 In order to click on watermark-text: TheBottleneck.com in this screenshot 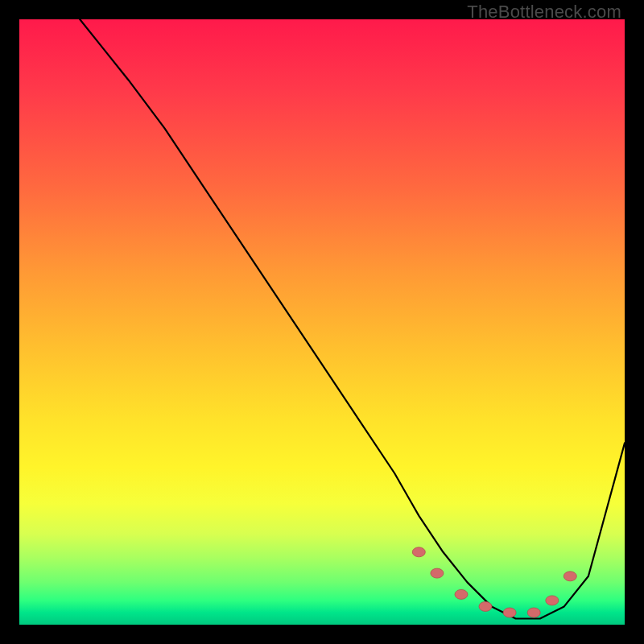, I will do `click(544, 12)`.